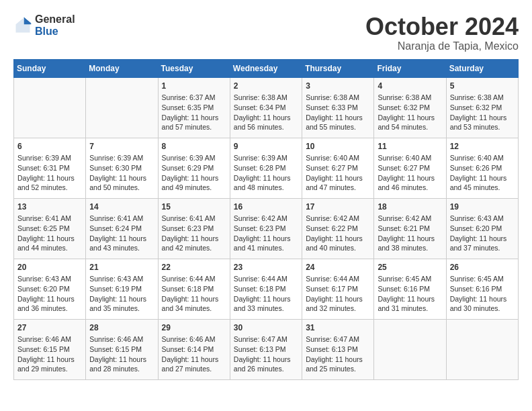 The height and width of the screenshot is (411, 532). What do you see at coordinates (122, 349) in the screenshot?
I see `calendar-cell: 28Sunrise: 6:46 AMSunset: 6:15 PMDayligh…` at bounding box center [122, 349].